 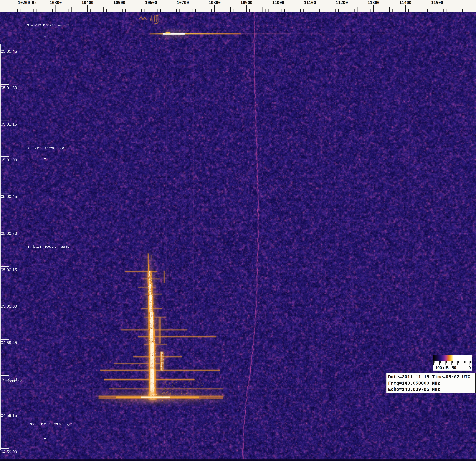 I want to click on observation-info-box: Date=2011-11-15 Time=05:02 UTC Freq=143.…, so click(x=431, y=383).